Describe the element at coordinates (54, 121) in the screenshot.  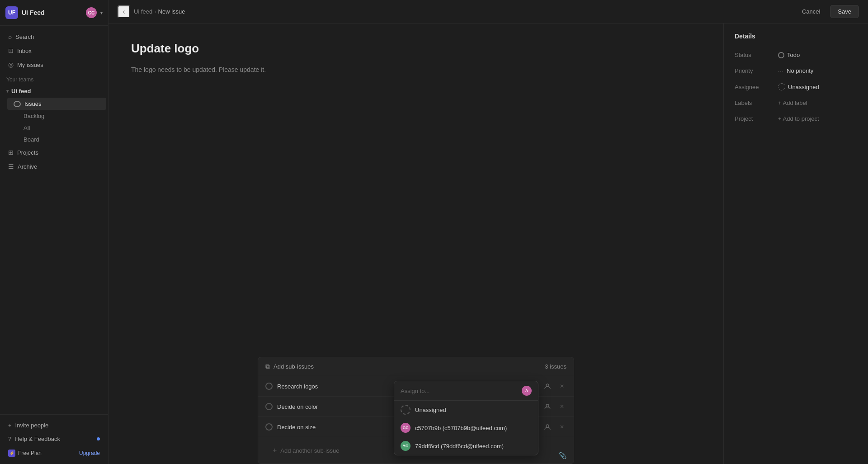
I see `team-sub-nav: Issues Backlog All Board` at that location.